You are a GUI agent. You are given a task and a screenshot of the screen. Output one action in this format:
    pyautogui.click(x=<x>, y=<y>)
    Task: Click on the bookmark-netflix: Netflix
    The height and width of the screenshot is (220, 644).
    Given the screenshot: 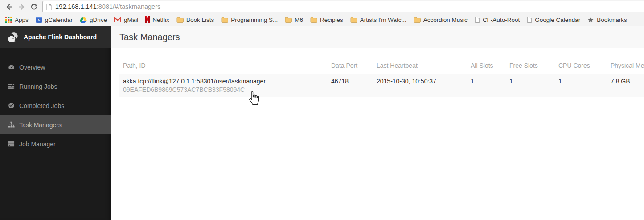 What is the action you would take?
    pyautogui.click(x=157, y=20)
    